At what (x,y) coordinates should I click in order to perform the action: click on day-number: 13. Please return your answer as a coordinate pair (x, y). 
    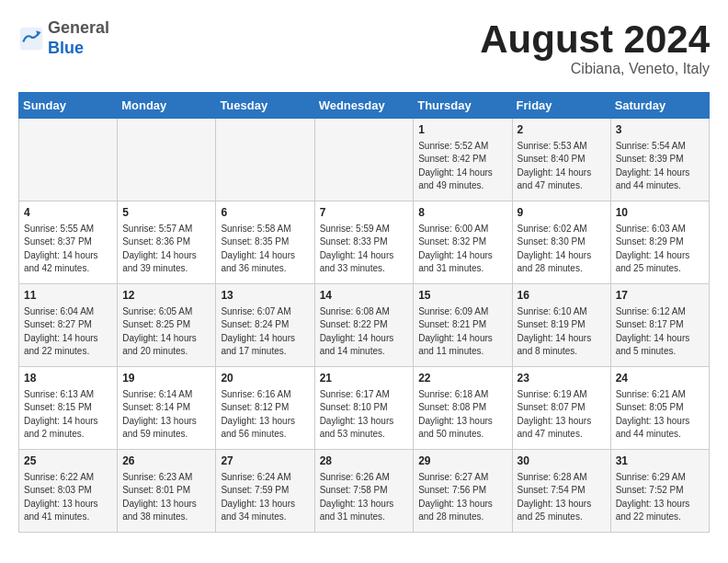
    Looking at the image, I should click on (265, 296).